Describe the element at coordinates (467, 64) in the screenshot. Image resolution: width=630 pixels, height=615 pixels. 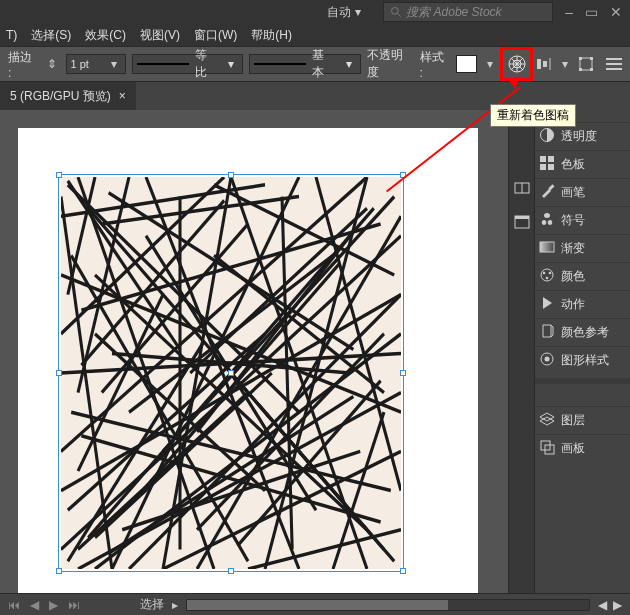
I see `style-swatch` at that location.